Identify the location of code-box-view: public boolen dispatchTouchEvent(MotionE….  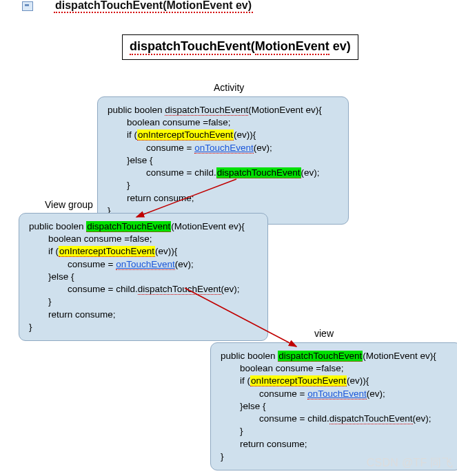
(334, 406).